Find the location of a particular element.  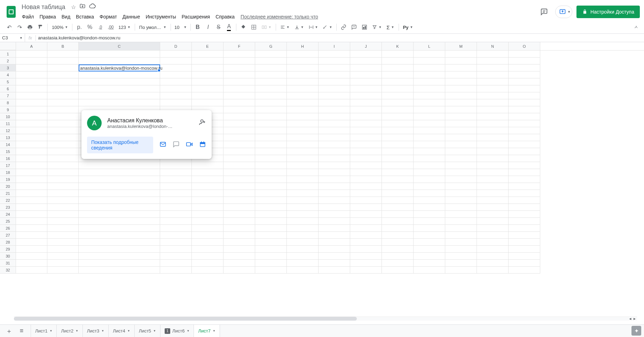

cell-F12 is located at coordinates (239, 131).